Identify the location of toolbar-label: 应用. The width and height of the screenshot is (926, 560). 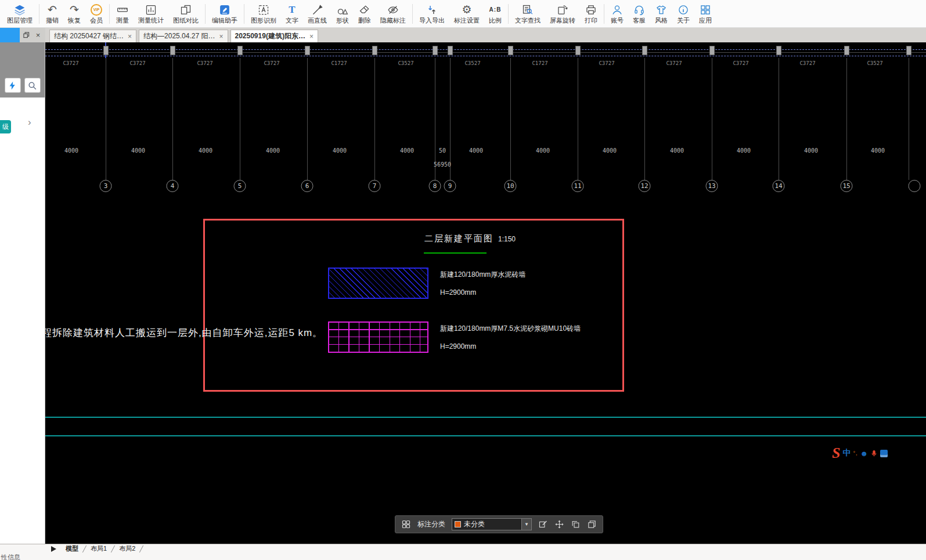
(705, 21).